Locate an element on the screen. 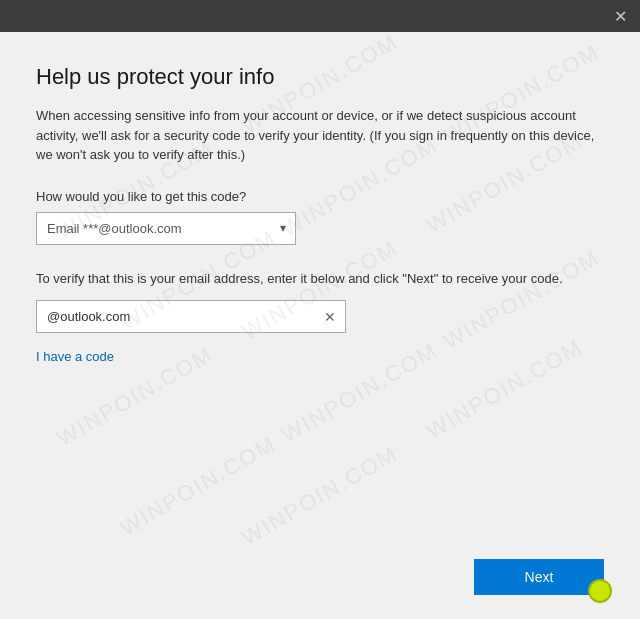 The width and height of the screenshot is (640, 619). email-input-container: ✕ is located at coordinates (191, 316).